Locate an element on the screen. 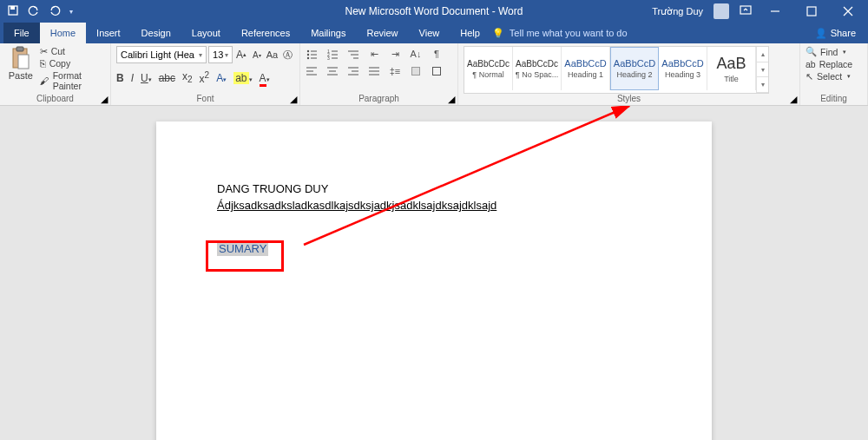 The height and width of the screenshot is (440, 868). bold-button: B is located at coordinates (120, 78).